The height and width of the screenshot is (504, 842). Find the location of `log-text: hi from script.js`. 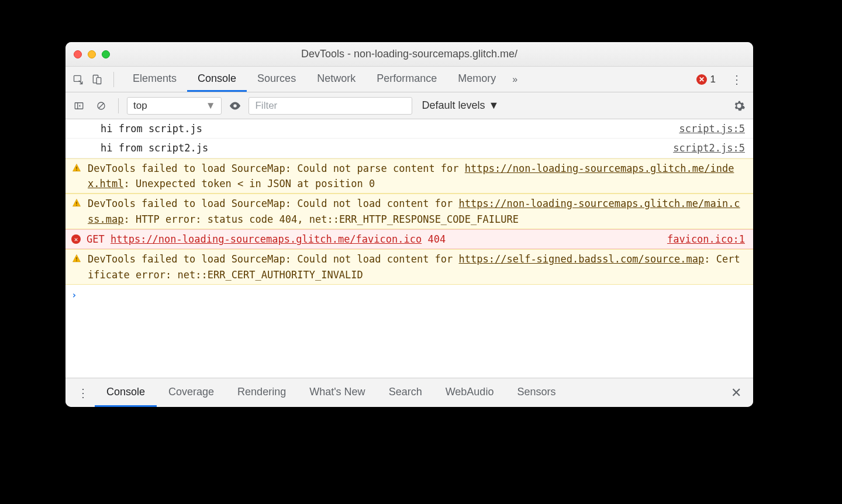

log-text: hi from script.js is located at coordinates (375, 129).